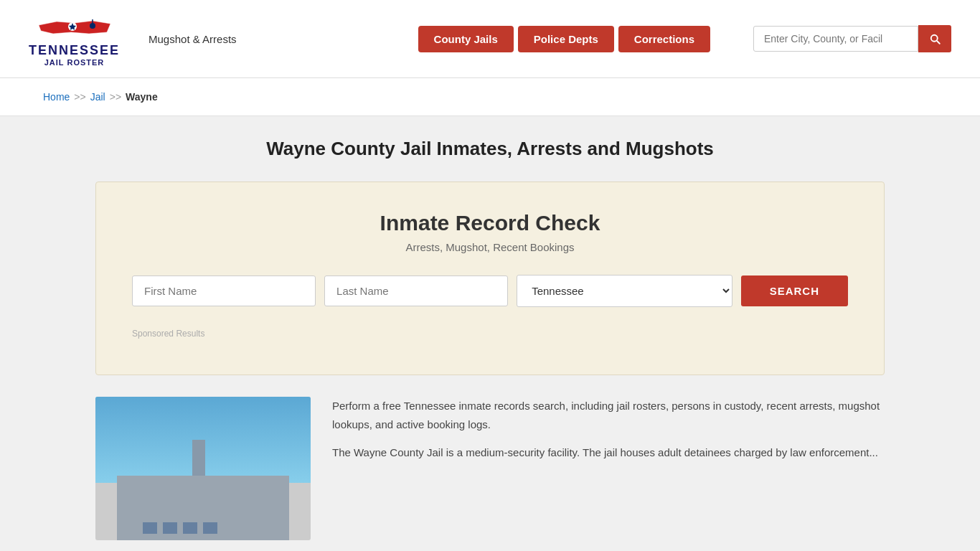 The width and height of the screenshot is (980, 551). I want to click on logo: TENNESSEE JAIL ROSTER, so click(75, 39).